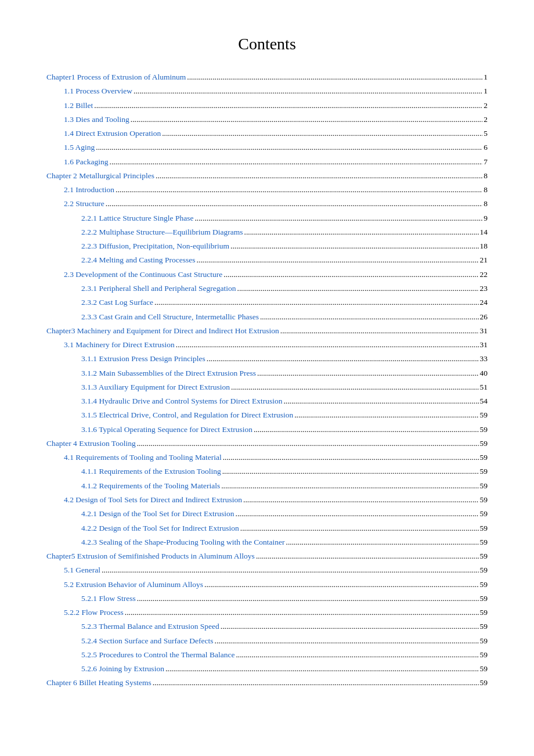  What do you see at coordinates (153, 500) in the screenshot?
I see `toc-item-label: 4.2 Design of Tool Sets for Direct and I…` at bounding box center [153, 500].